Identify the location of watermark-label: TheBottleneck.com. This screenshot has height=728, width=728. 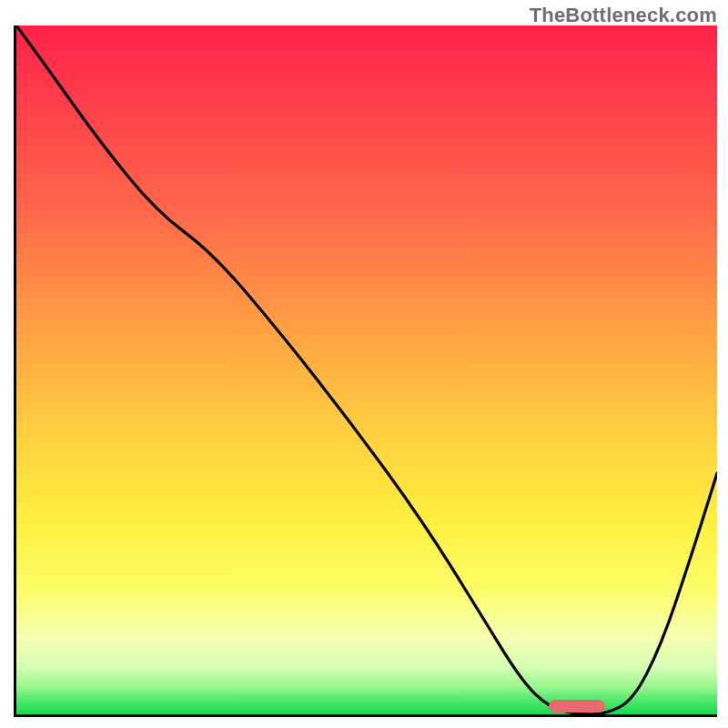
(623, 15).